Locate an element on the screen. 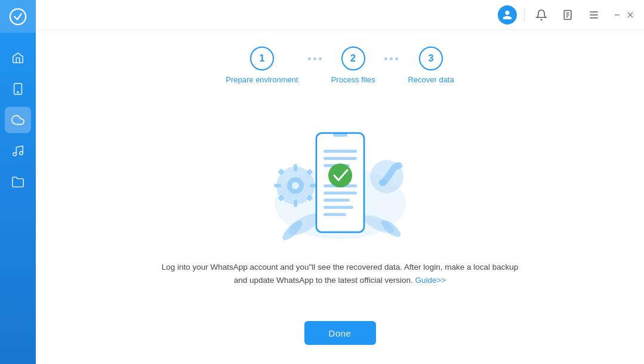  sidebar is located at coordinates (18, 182).